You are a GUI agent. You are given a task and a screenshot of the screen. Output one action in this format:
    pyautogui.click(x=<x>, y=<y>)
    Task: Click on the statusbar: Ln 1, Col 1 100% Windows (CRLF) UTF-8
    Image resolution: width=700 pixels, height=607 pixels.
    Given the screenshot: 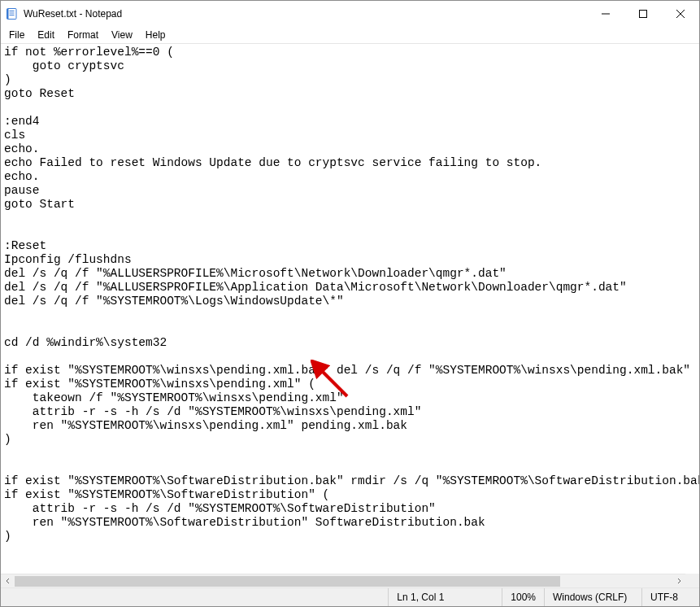 What is the action you would take?
    pyautogui.click(x=350, y=597)
    